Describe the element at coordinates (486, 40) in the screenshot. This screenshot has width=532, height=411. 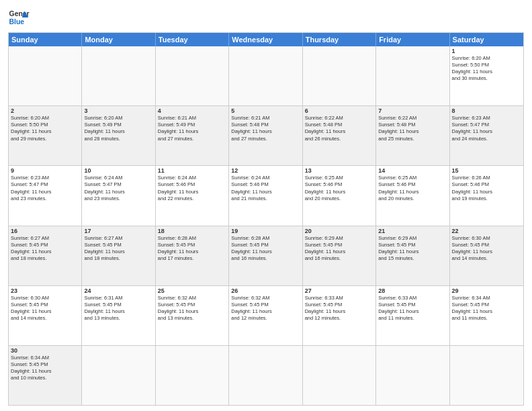
I see `header-cell-saturday: Saturday` at that location.